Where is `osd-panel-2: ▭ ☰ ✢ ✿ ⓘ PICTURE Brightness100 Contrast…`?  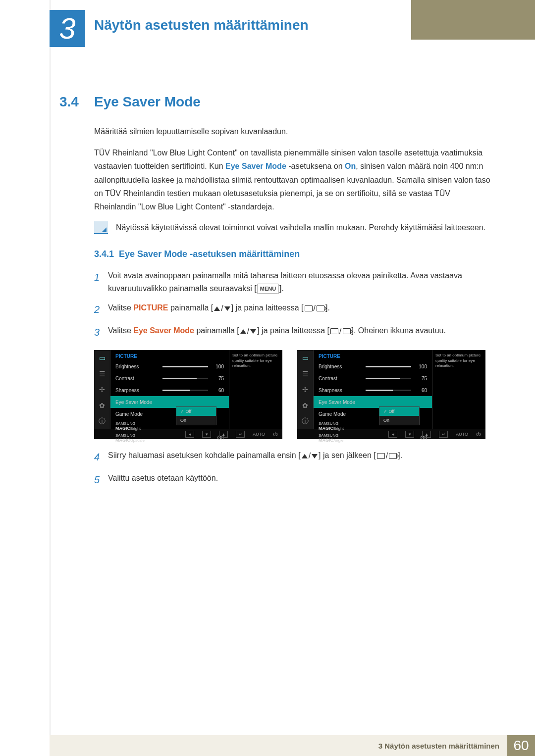 osd-panel-2: ▭ ☰ ✢ ✿ ⓘ PICTURE Brightness100 Contrast… is located at coordinates (391, 395).